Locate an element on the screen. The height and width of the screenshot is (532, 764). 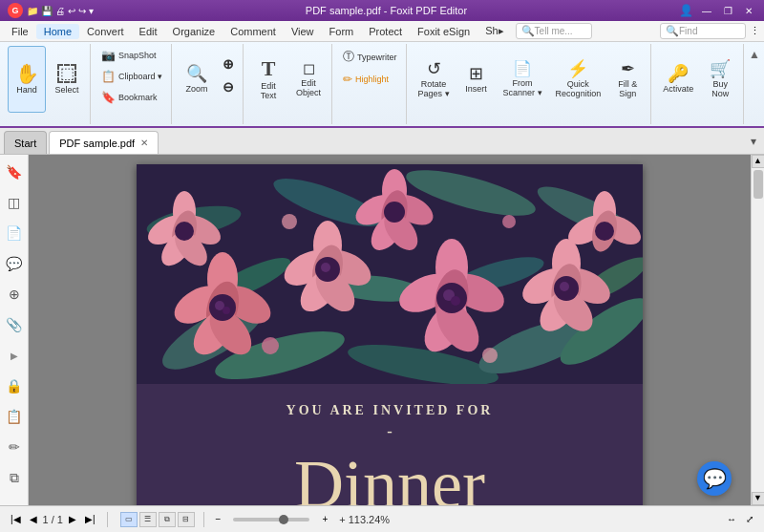
scanner-button: 📄 FromScanner ▾ is located at coordinates (523, 79).